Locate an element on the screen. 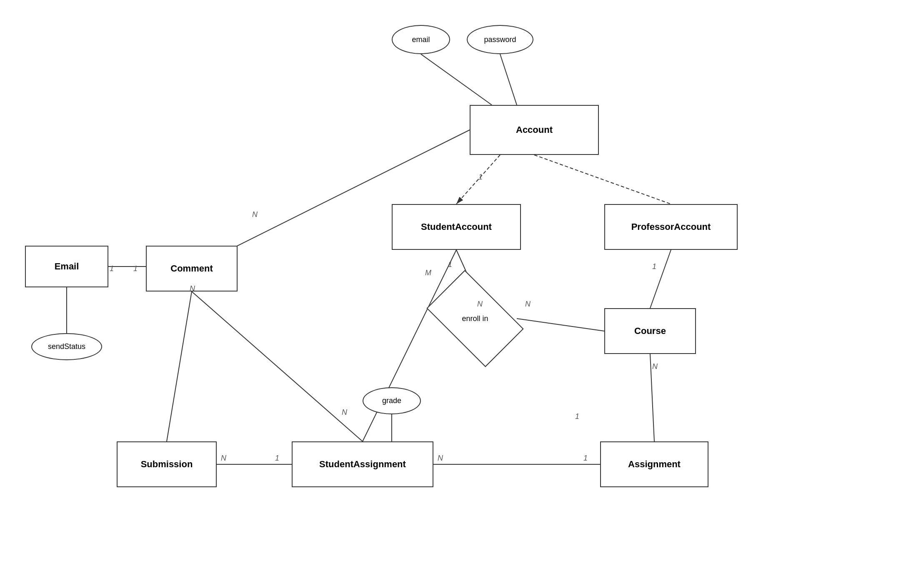  card-n-enrollin-left: N is located at coordinates (480, 304).